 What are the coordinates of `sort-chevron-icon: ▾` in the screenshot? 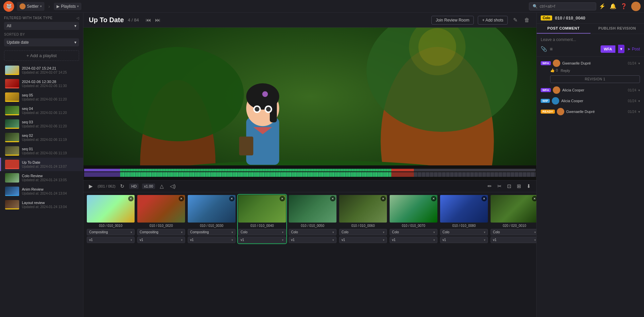 It's located at (75, 42).